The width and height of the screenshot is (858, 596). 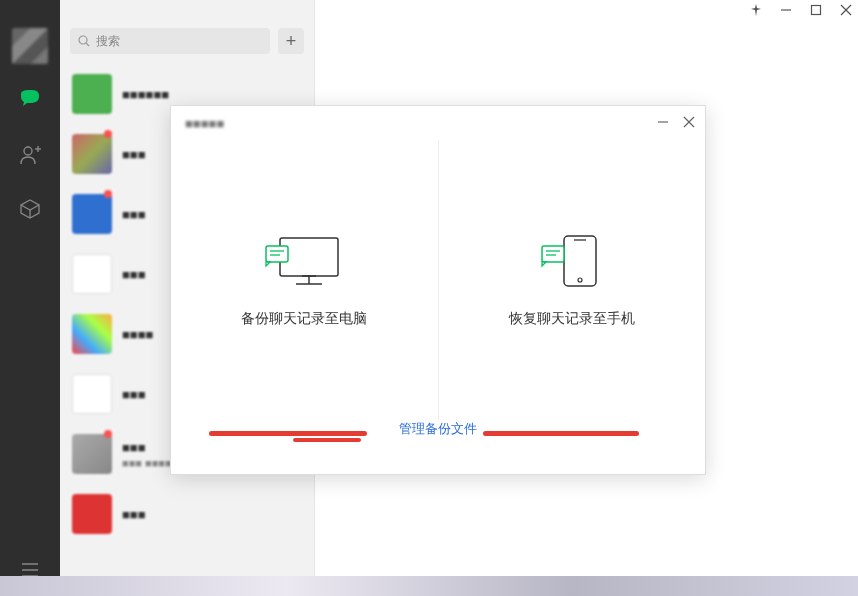 What do you see at coordinates (572, 280) in the screenshot?
I see `restore-to-phone-option: 恢复聊天记录至手机` at bounding box center [572, 280].